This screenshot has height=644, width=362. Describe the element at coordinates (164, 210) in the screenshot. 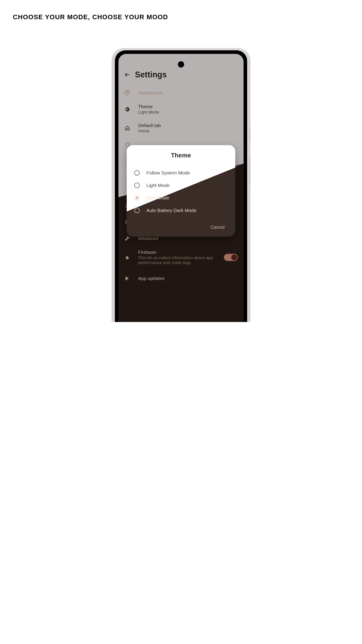

I see `radio-label: Auto Battery Dark Mode` at that location.